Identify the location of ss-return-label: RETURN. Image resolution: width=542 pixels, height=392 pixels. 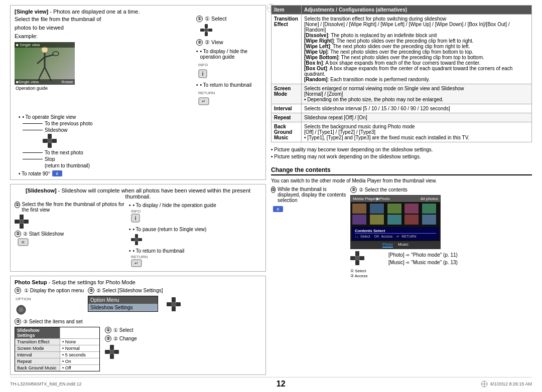
(196, 257).